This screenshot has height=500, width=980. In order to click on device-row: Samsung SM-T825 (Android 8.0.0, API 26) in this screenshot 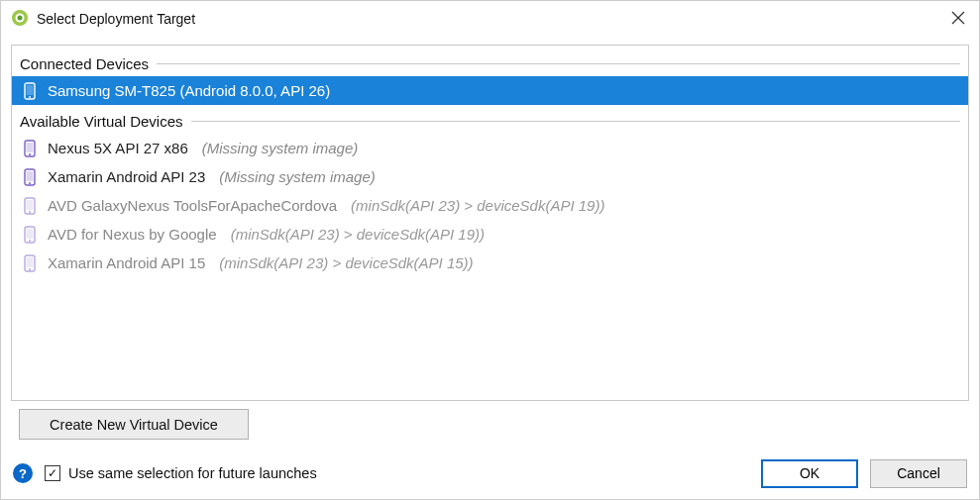, I will do `click(490, 91)`.